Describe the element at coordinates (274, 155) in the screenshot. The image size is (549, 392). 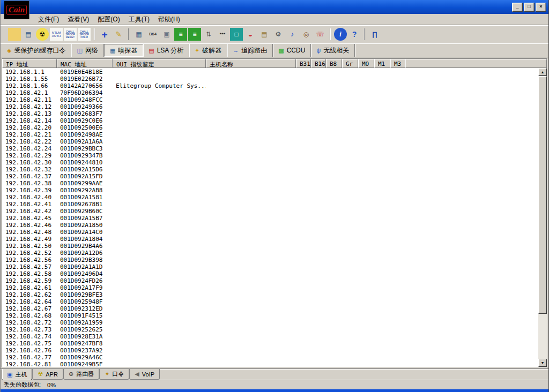
I see `table-row: 192.168.42.29 001D0929347B` at that location.